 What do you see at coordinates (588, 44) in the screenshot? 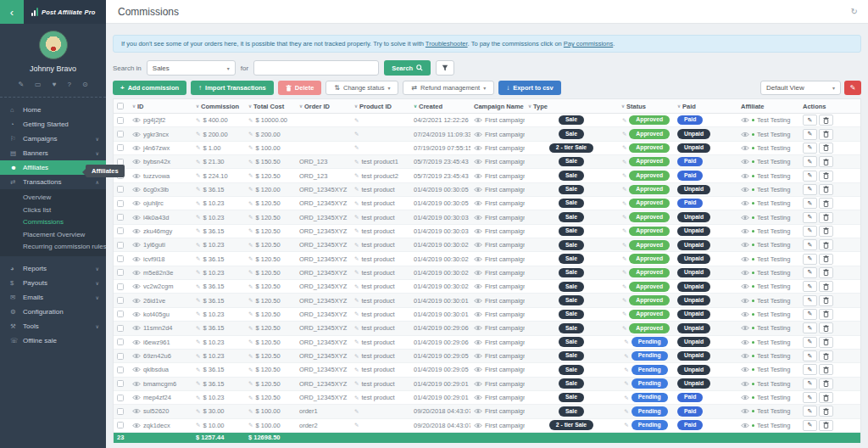
I see `pay-commissions-link: Pay commissions` at bounding box center [588, 44].